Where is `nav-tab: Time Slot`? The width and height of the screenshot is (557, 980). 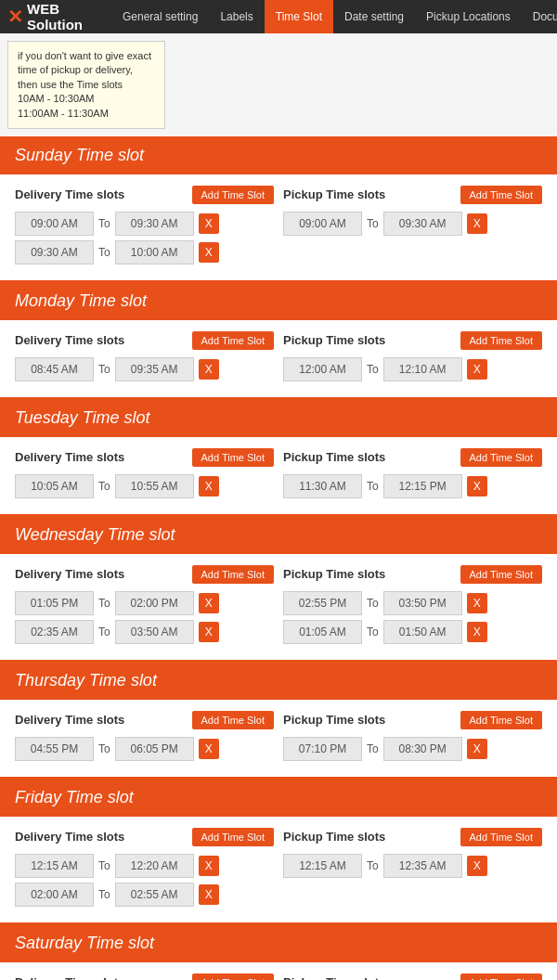 nav-tab: Time Slot is located at coordinates (299, 17).